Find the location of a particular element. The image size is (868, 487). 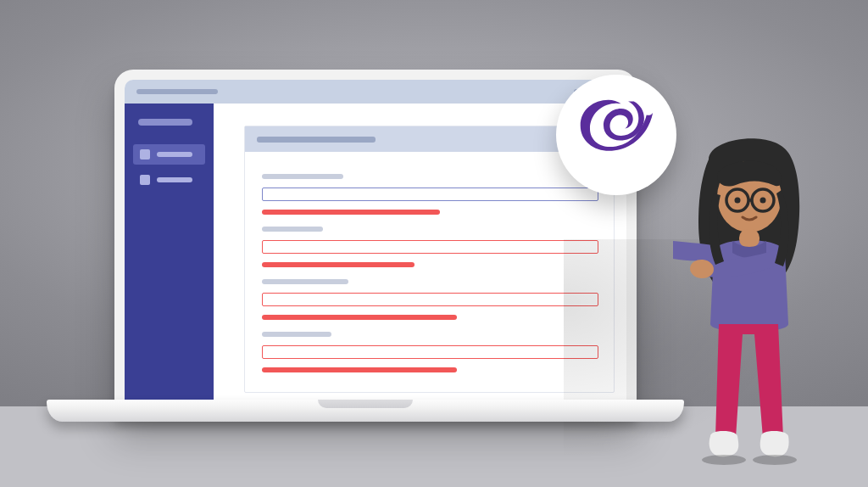

blazor-logo-badge is located at coordinates (616, 135).